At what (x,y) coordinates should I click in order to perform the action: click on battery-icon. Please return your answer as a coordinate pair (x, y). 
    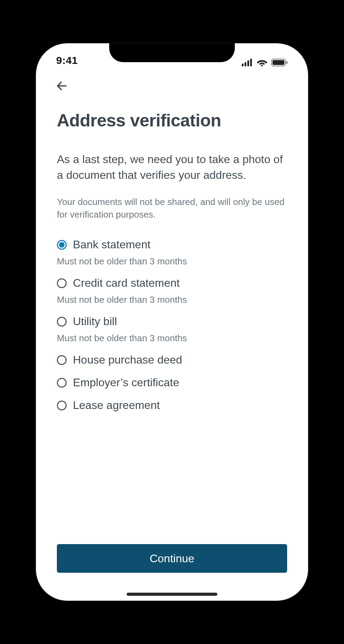
    Looking at the image, I should click on (279, 63).